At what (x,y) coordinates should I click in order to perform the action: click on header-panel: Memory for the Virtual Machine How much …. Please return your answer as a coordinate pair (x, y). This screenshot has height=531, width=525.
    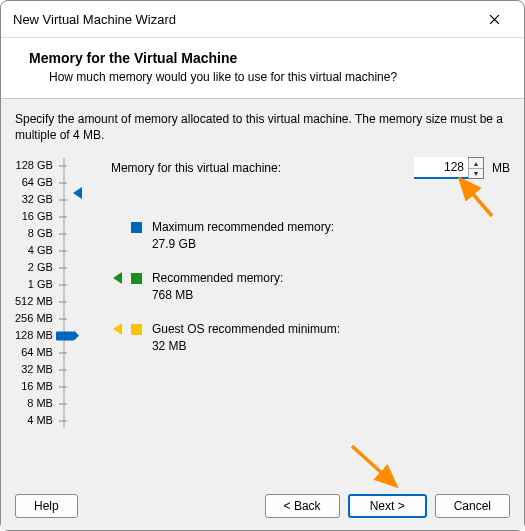
    Looking at the image, I should click on (262, 68).